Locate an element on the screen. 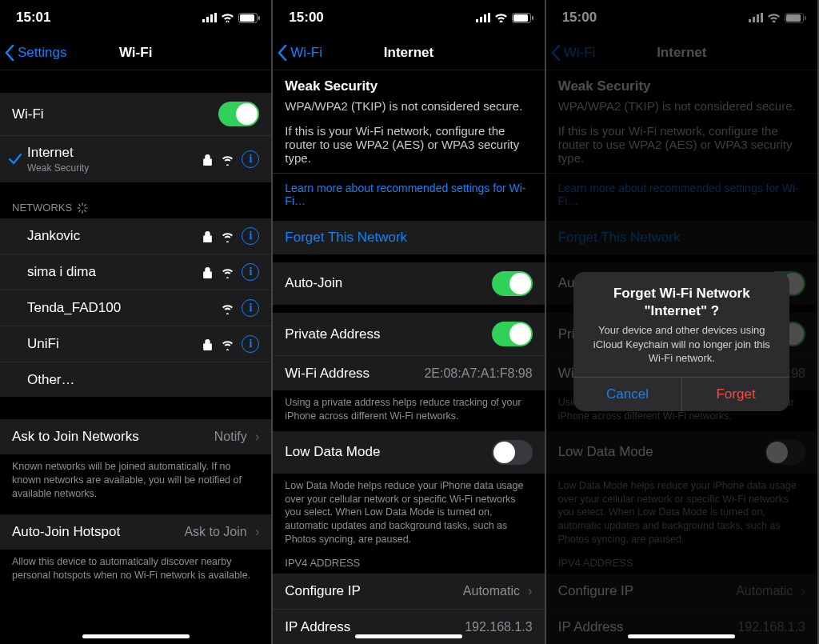 The height and width of the screenshot is (644, 819). network-name: sima i dima is located at coordinates (62, 272).